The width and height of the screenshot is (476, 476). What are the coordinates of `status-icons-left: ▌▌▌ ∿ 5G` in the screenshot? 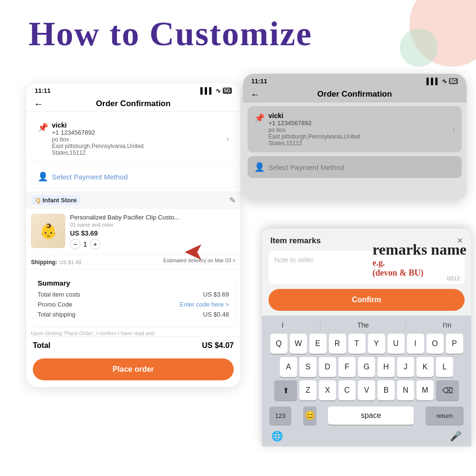 It's located at (216, 90).